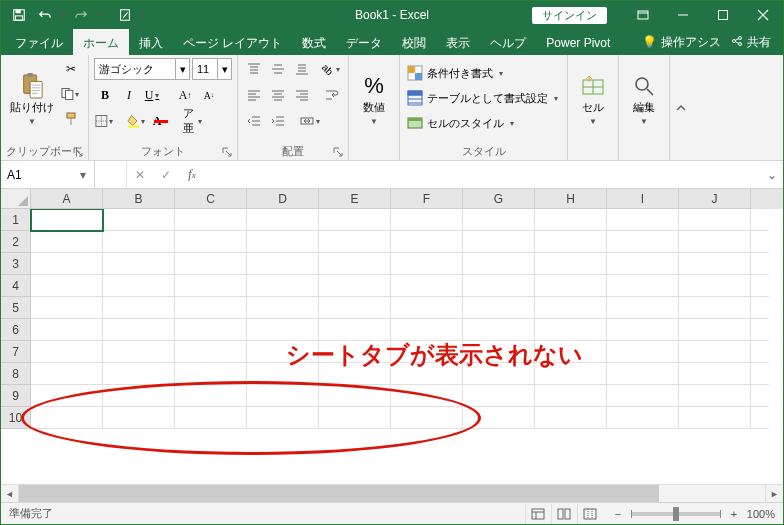 The width and height of the screenshot is (784, 525). I want to click on collapse-ribbon-button, so click(680, 108).